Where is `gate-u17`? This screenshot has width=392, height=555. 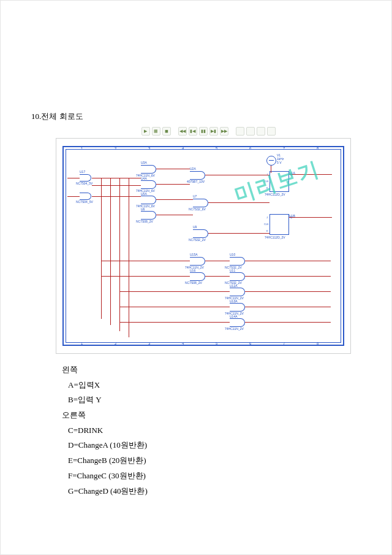
gate-u17 is located at coordinates (86, 178).